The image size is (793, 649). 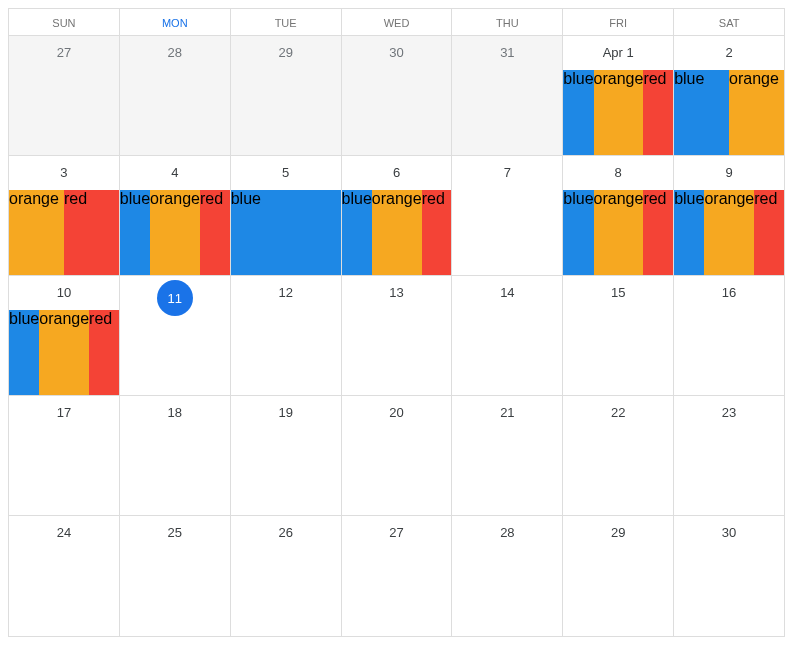 What do you see at coordinates (397, 410) in the screenshot?
I see `day-number: 20` at bounding box center [397, 410].